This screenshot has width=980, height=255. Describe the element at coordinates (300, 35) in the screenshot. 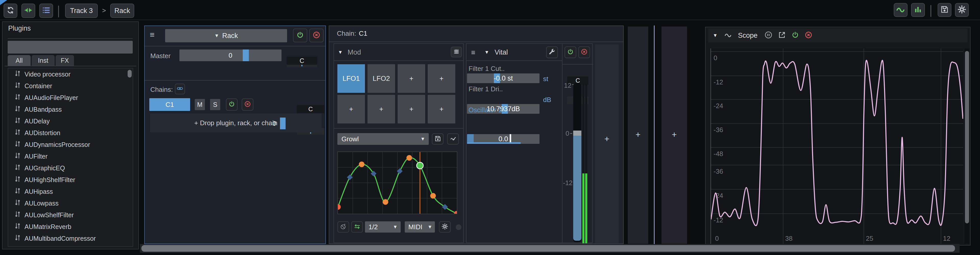

I see `rack-power-button` at that location.